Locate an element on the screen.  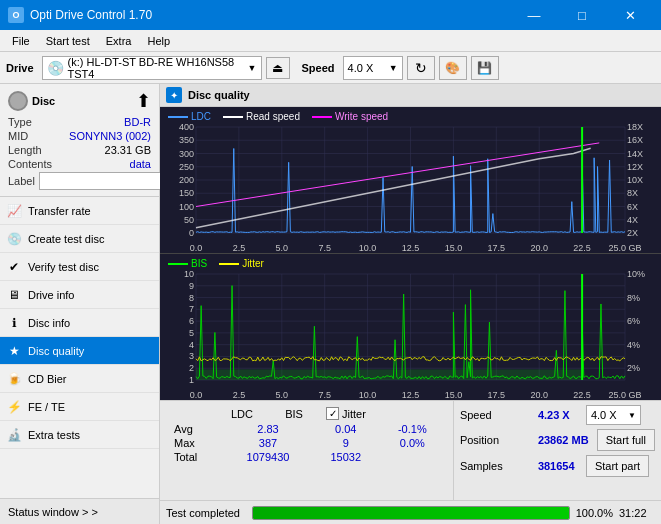
max-jitter: 0.0% is located at coordinates (412, 443).